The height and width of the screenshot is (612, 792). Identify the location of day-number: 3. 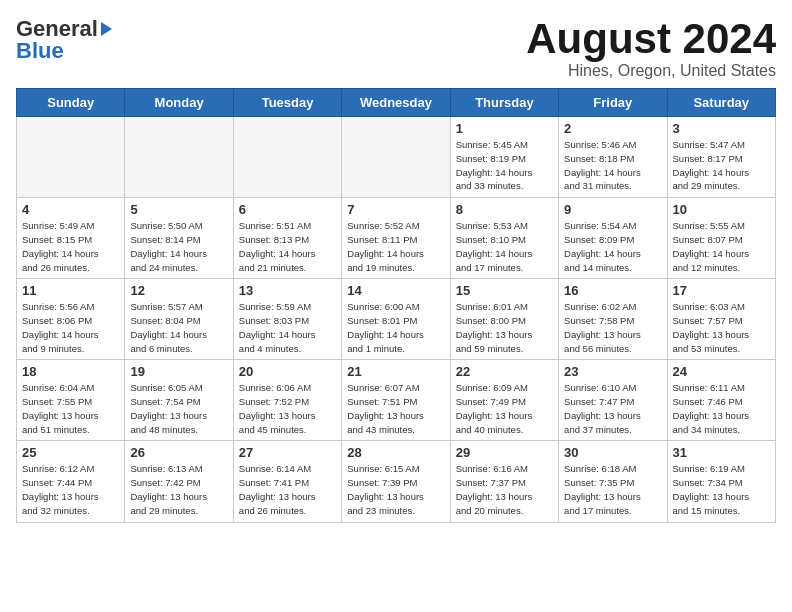
(722, 128).